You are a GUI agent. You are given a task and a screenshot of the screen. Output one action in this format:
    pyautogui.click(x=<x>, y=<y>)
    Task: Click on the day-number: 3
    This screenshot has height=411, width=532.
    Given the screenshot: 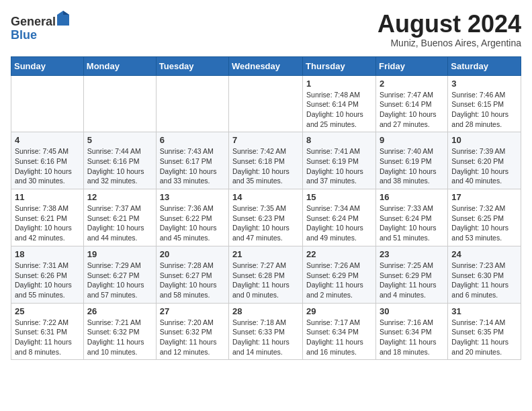 What is the action you would take?
    pyautogui.click(x=484, y=83)
    